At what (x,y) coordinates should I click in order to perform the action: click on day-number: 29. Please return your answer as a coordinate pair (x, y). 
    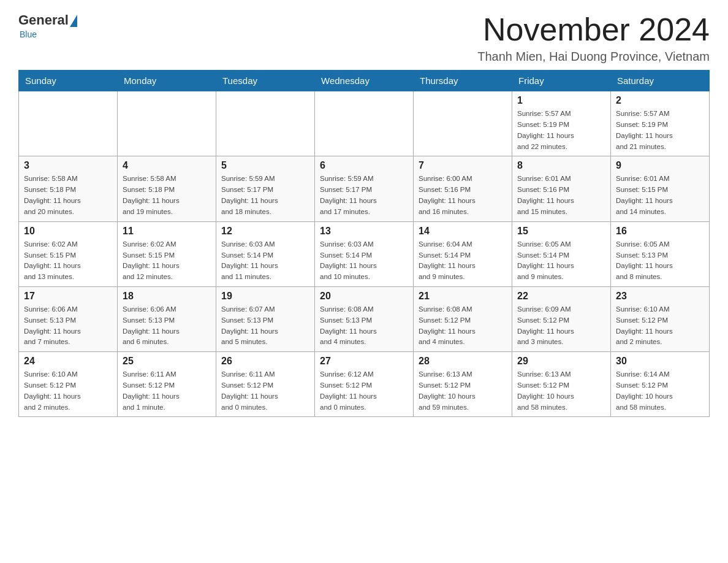
    Looking at the image, I should click on (561, 361).